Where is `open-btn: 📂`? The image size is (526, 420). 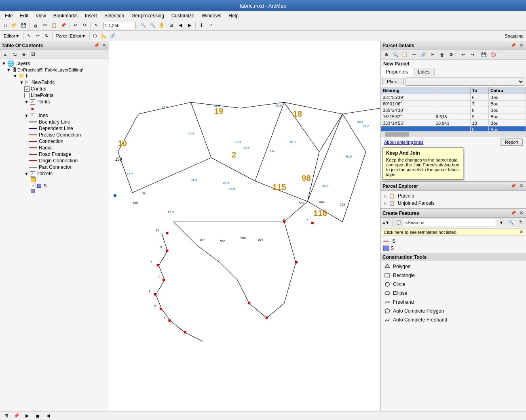 open-btn: 📂 is located at coordinates (15, 25).